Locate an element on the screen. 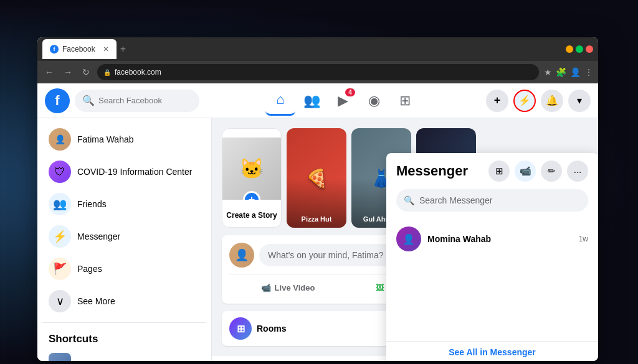 Image resolution: width=638 pixels, height=364 pixels. contact-name: Momina Wahab is located at coordinates (500, 239).